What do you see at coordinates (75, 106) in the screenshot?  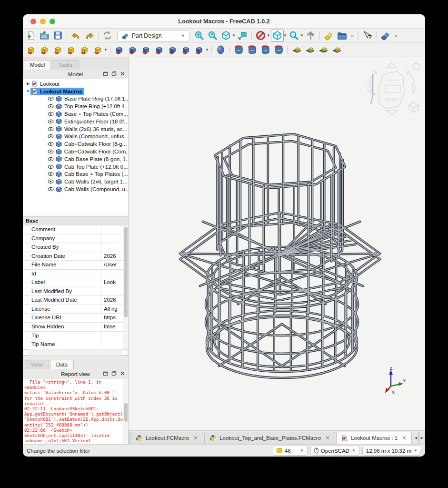 I see `tree-item: Top Plate Ring (+12.0ft 4...` at bounding box center [75, 106].